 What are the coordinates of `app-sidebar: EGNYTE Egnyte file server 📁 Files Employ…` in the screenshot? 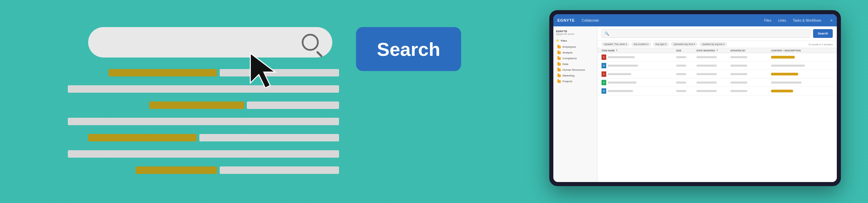 It's located at (575, 104).